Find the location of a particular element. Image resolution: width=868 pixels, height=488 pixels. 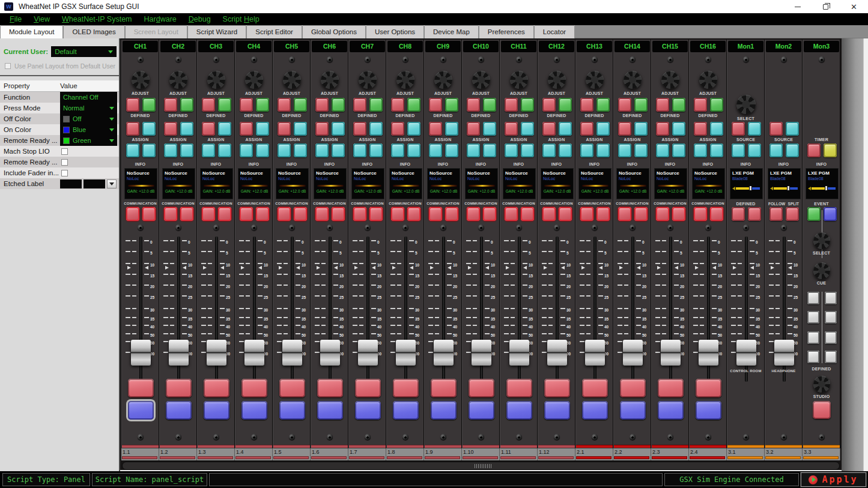

module-slot-2.4: 2.4 is located at coordinates (708, 454).